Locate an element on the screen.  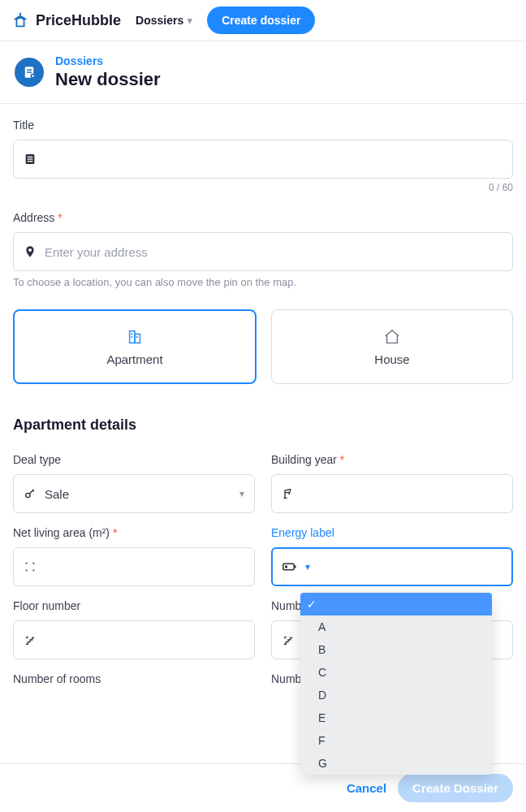
property-type-apartment: Apartment is located at coordinates (135, 347).